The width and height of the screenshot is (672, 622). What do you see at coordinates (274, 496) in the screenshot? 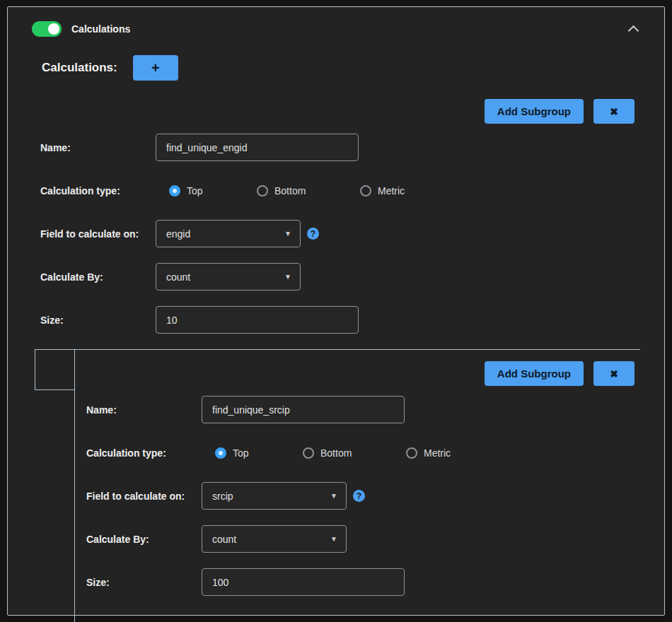
I see `field-select: srcip ▼` at bounding box center [274, 496].